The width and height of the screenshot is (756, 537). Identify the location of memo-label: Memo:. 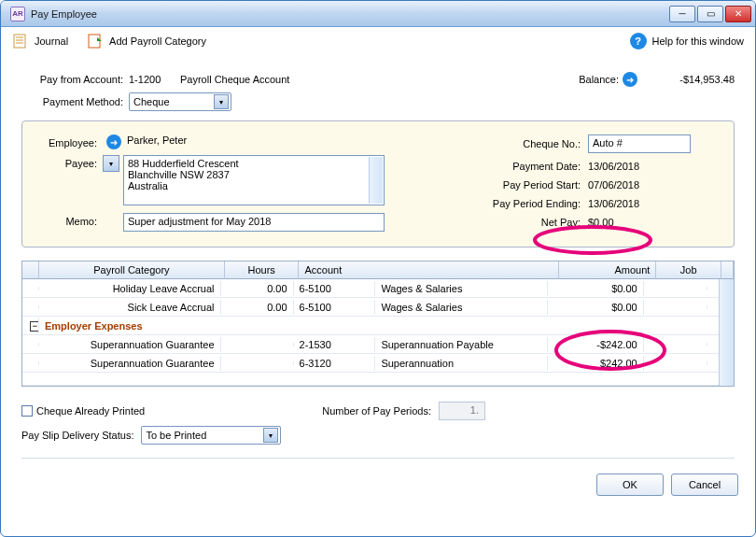
(70, 220).